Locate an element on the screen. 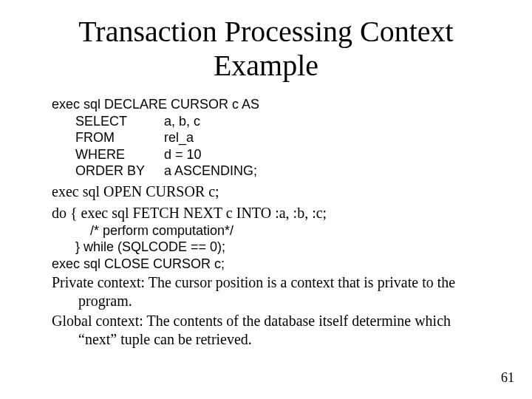 This screenshot has width=532, height=399. declare-head: exec sql DECLARE CURSOR c AS is located at coordinates (266, 105).